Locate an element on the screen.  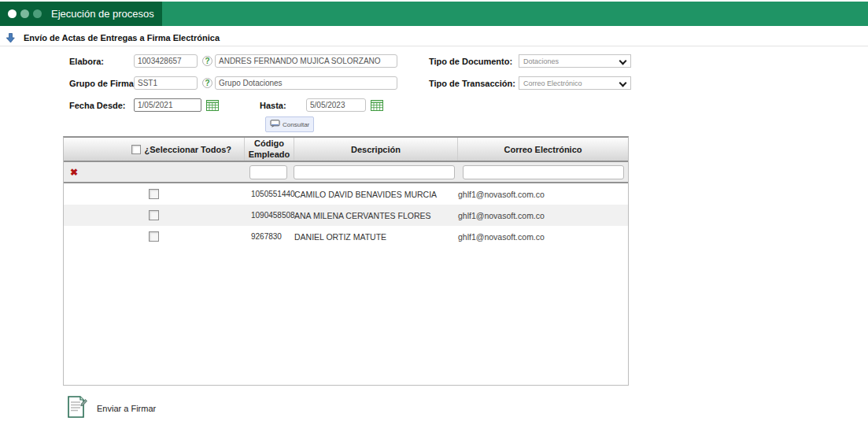
tipo-transaccion-select: Correo Electrónico is located at coordinates (574, 83).